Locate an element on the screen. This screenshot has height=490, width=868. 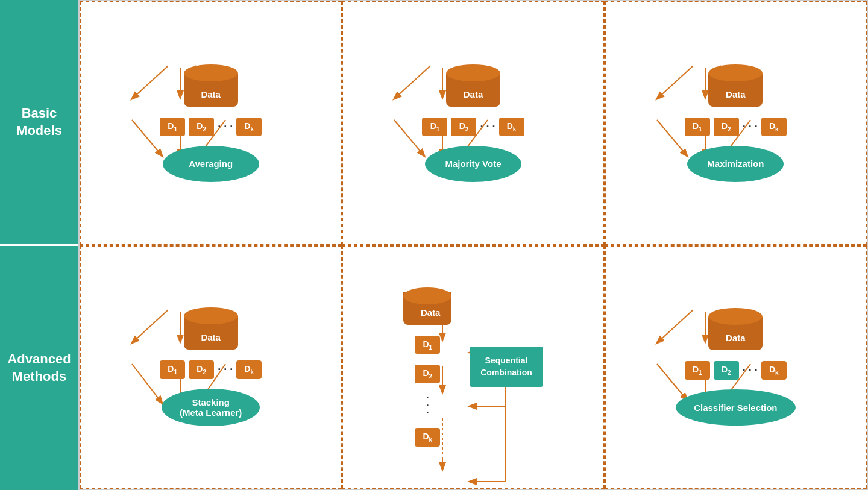
majority-d1: D1 is located at coordinates (435, 127).